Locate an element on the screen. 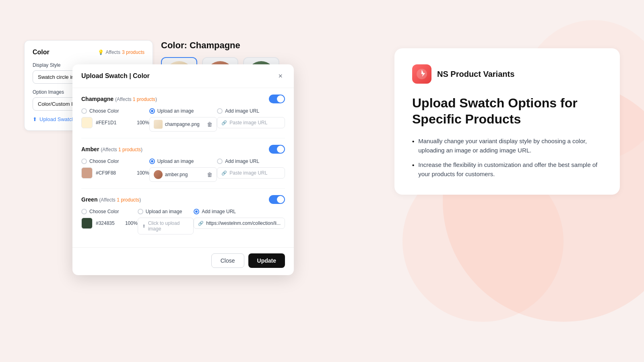 The image size is (644, 362). amber-url-col: Add image URL 🔗 Paste image URL is located at coordinates (251, 169).